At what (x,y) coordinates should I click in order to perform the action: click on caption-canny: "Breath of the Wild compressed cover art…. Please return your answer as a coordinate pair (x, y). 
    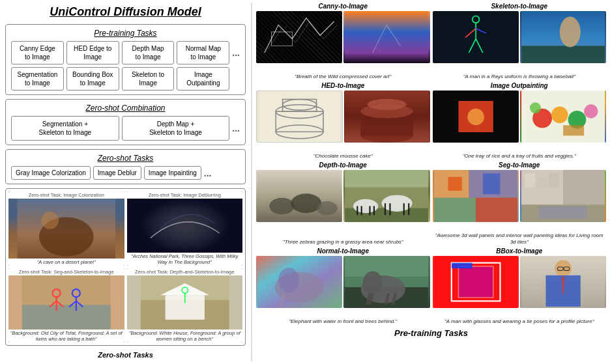
    Looking at the image, I should click on (343, 77).